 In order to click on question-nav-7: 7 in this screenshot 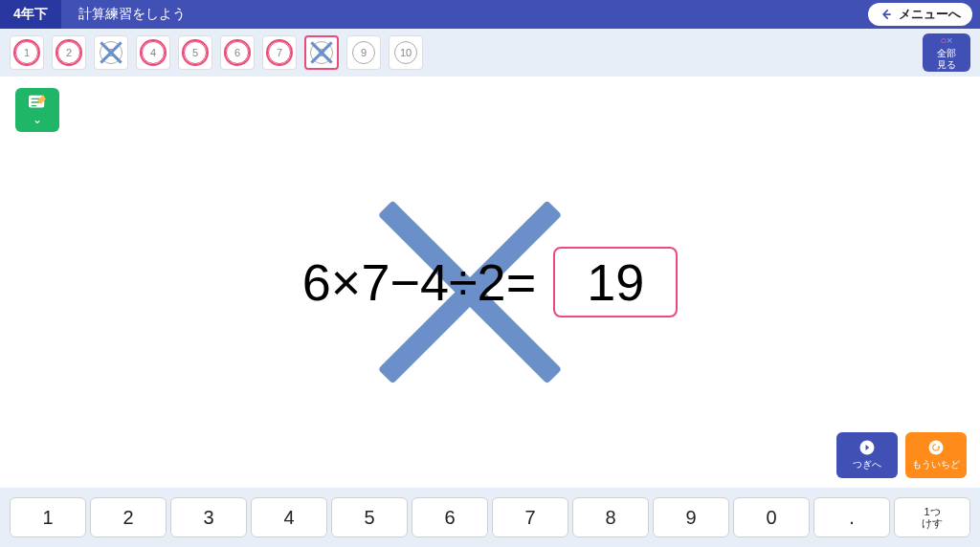, I will do `click(279, 53)`.